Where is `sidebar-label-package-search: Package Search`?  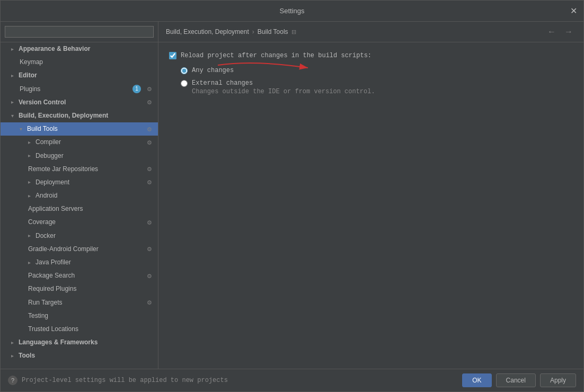
sidebar-label-package-search: Package Search is located at coordinates (86, 275).